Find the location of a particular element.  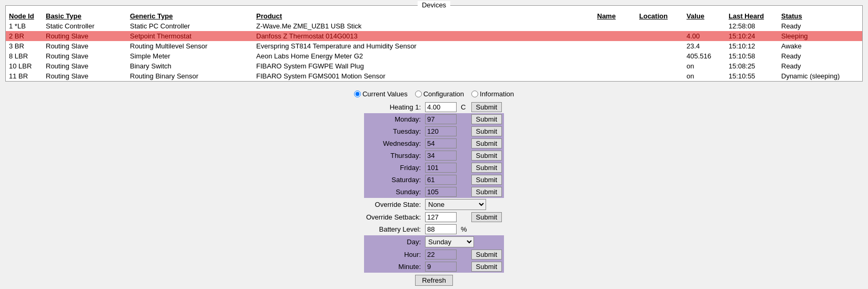

radio-configuration: Configuration is located at coordinates (440, 94).